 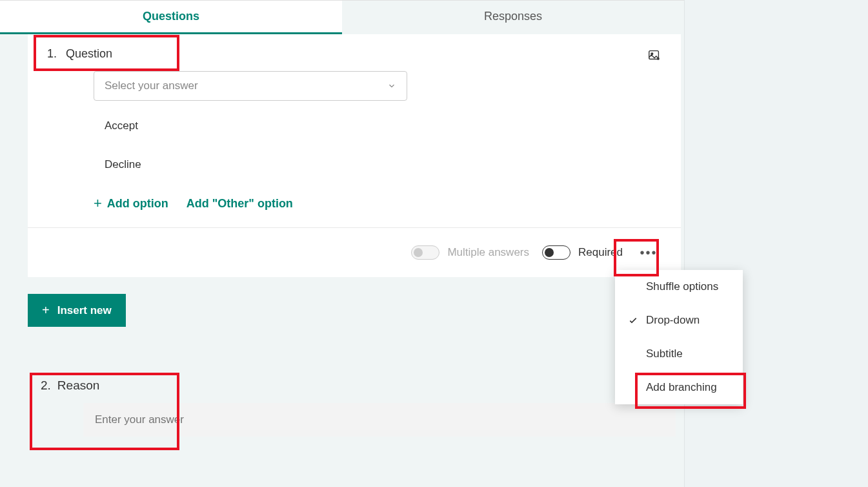 I want to click on more-options-menu: Shuffle options Drop-down Subtitle Add b…, so click(x=679, y=337).